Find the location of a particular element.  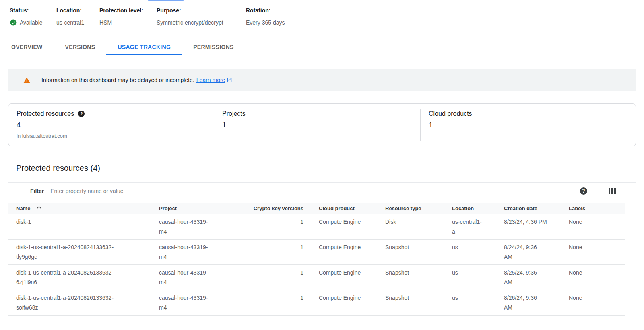

key-details-bar: Status: Available Location: us-central1 … is located at coordinates (322, 16).